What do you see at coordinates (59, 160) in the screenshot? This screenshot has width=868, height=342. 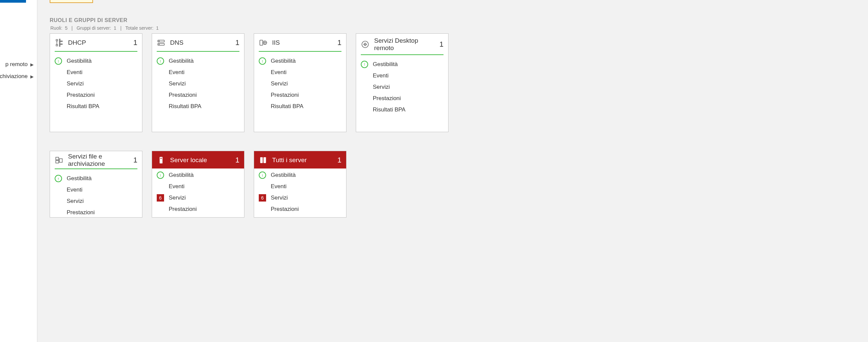 I see `file-services-icon` at bounding box center [59, 160].